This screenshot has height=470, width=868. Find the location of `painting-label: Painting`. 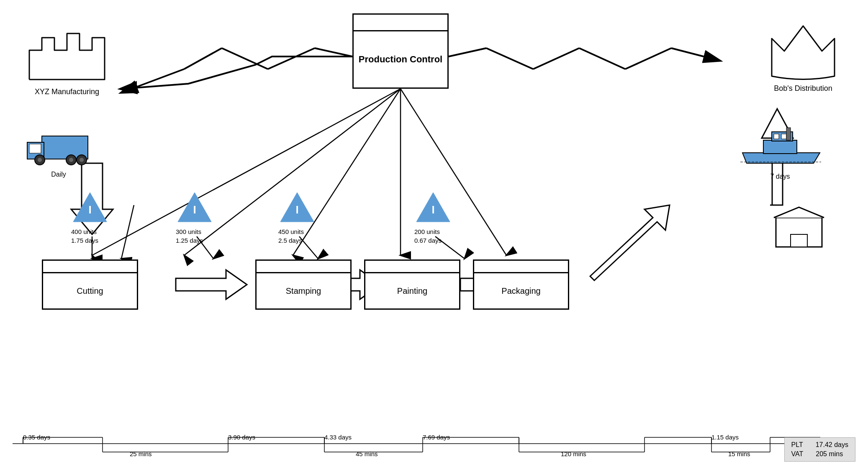

painting-label: Painting is located at coordinates (412, 291).